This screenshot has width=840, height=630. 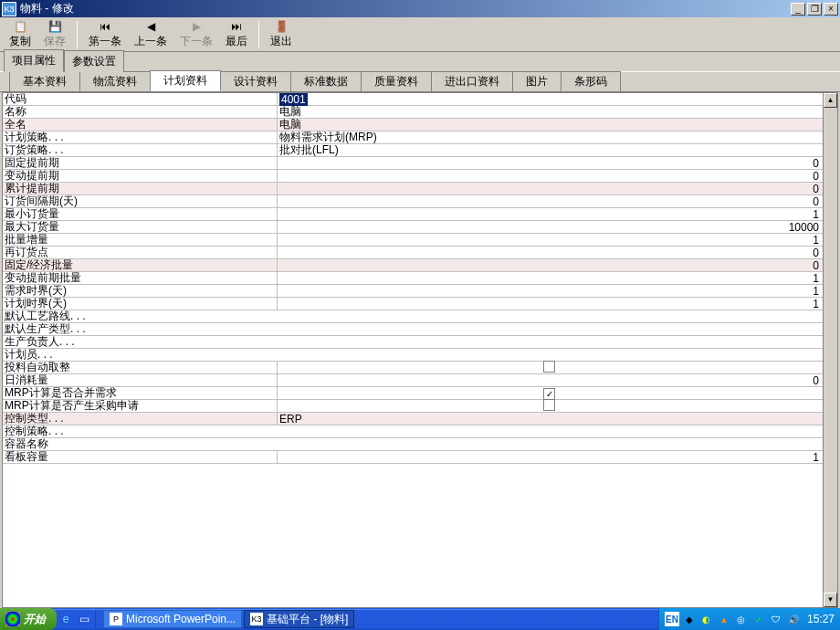 What do you see at coordinates (55, 26) in the screenshot?
I see `save-icon: 💾` at bounding box center [55, 26].